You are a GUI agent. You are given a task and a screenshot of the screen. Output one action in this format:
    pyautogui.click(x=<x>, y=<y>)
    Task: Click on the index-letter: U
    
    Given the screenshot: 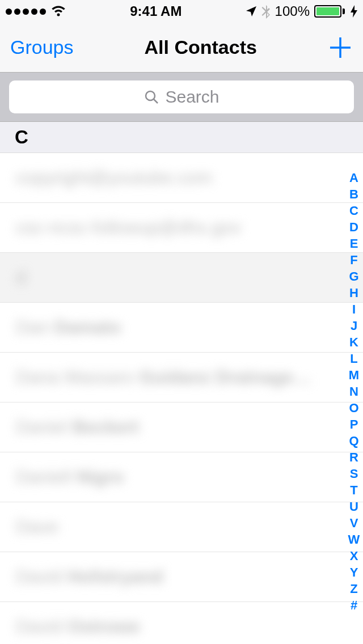 What is the action you would take?
    pyautogui.click(x=354, y=507)
    